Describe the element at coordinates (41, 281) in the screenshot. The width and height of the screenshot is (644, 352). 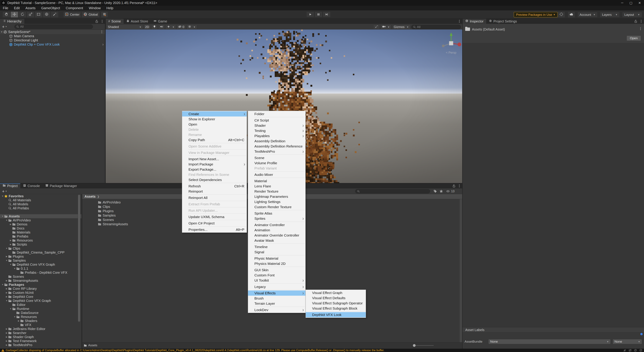
I see `tree-row-streamingassets: ▶StreamingAssets` at that location.